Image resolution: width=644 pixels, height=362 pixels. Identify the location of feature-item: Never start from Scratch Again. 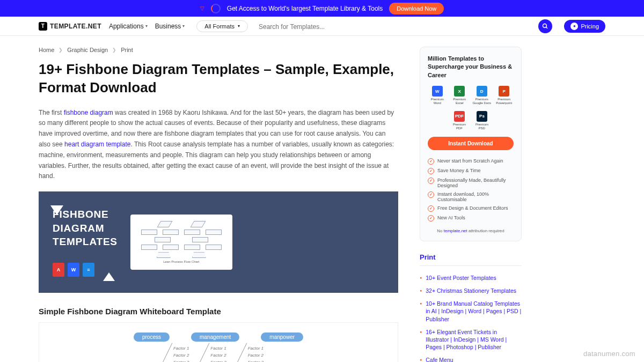
(471, 161).